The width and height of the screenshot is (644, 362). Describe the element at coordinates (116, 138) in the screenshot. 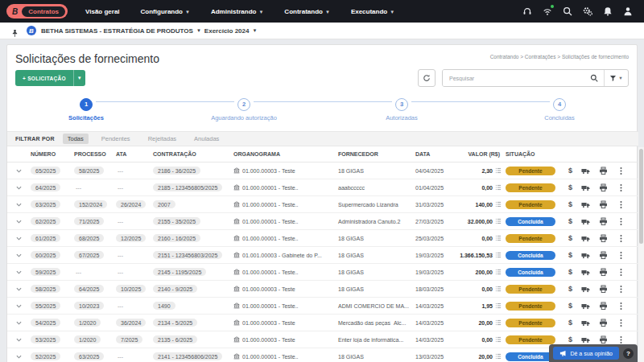

I see `filter-tab-pendentes: Pendentes` at that location.